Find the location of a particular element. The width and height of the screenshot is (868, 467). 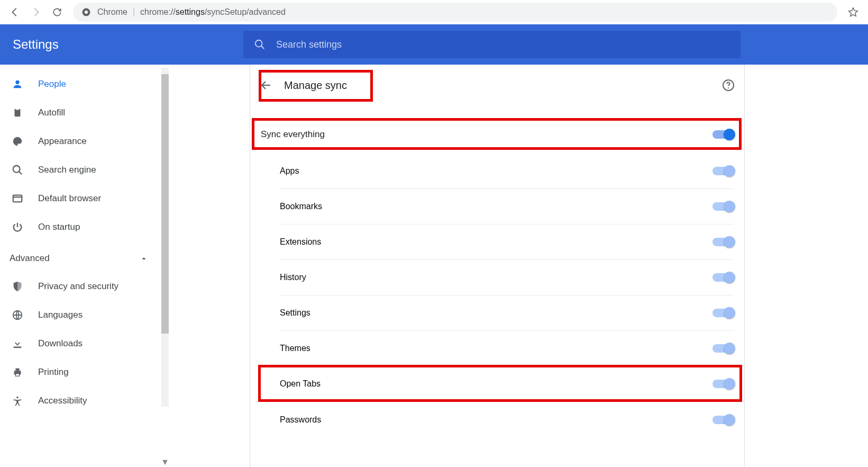

sidebar-item-label: On startup is located at coordinates (59, 227).